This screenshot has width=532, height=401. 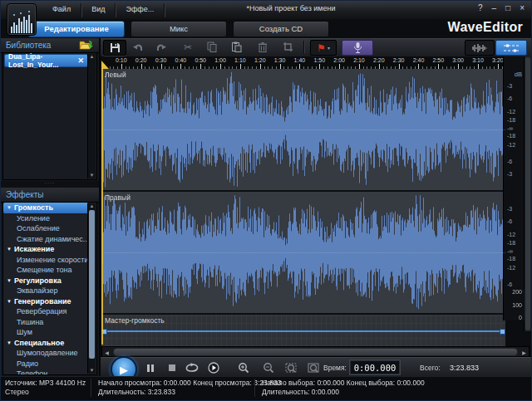 What do you see at coordinates (50, 184) in the screenshot?
I see `panel-splitter: ····` at bounding box center [50, 184].